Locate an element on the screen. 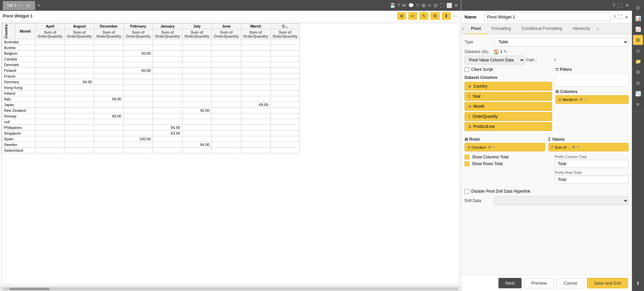  name-resize-icon: ⛶ is located at coordinates (620, 17).